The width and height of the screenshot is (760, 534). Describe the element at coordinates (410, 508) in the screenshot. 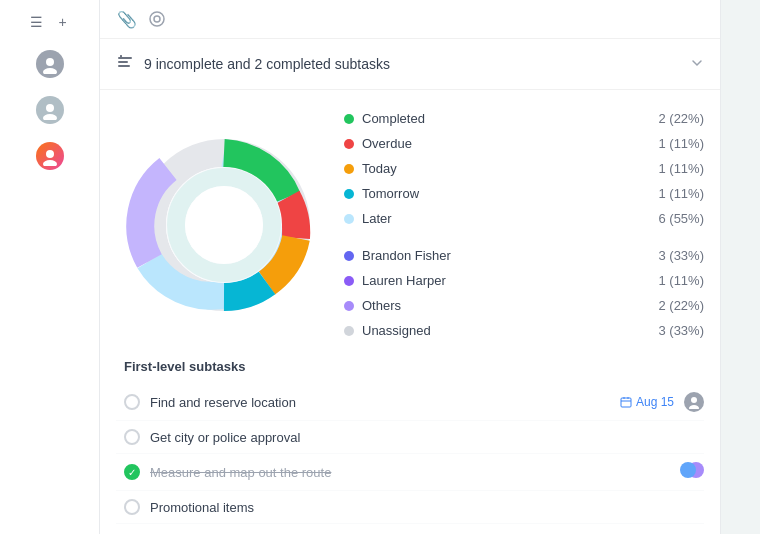

I see `table-row: Promotional items` at that location.